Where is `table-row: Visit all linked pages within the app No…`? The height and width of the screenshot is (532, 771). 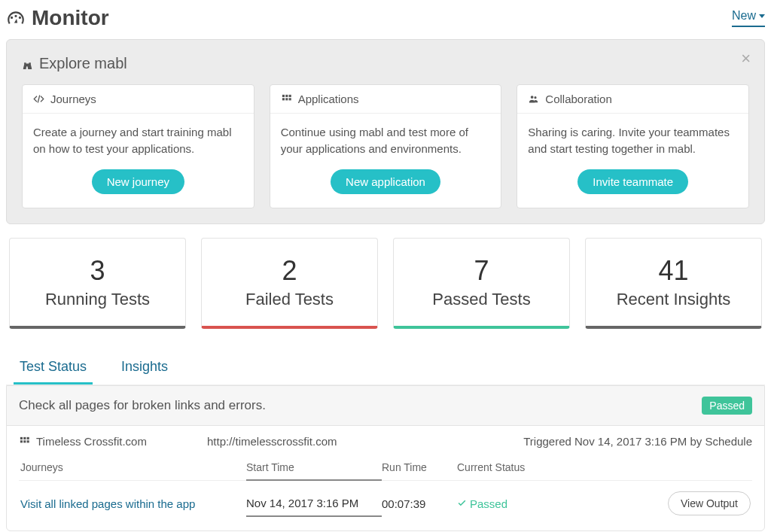
table-row: Visit all linked pages within the app No… is located at coordinates (386, 499).